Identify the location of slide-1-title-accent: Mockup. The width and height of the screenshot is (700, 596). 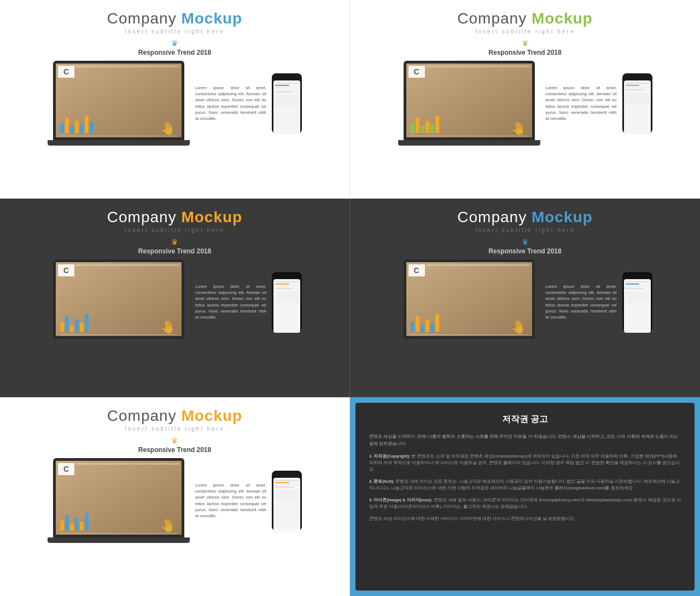
(212, 19).